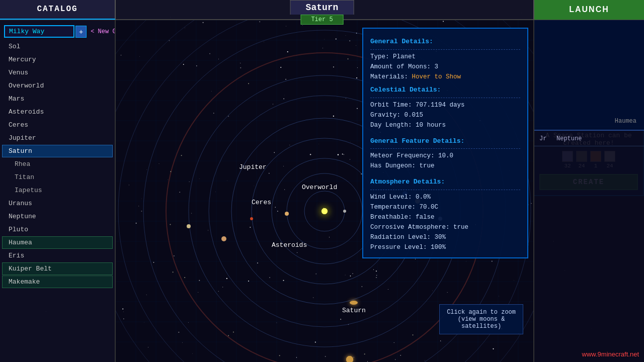  What do you see at coordinates (262, 202) in the screenshot?
I see `ceres-map-label: Ceres` at bounding box center [262, 202].